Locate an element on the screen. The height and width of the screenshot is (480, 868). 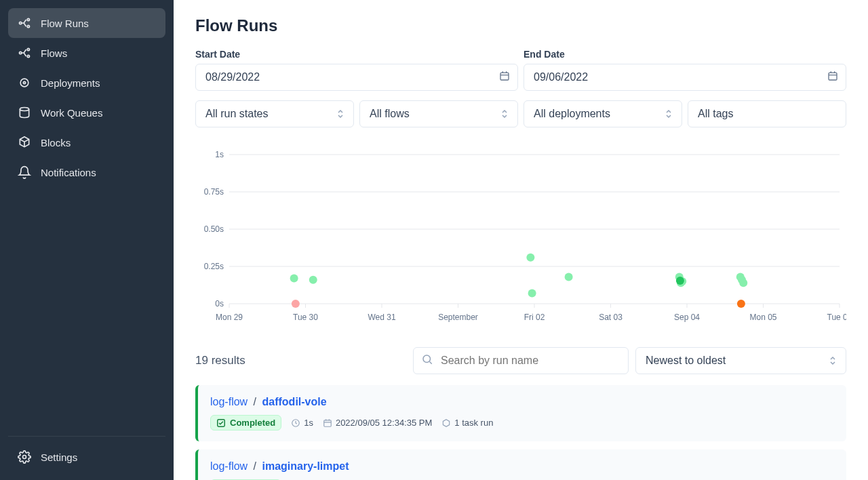
duration: 1s is located at coordinates (302, 423).